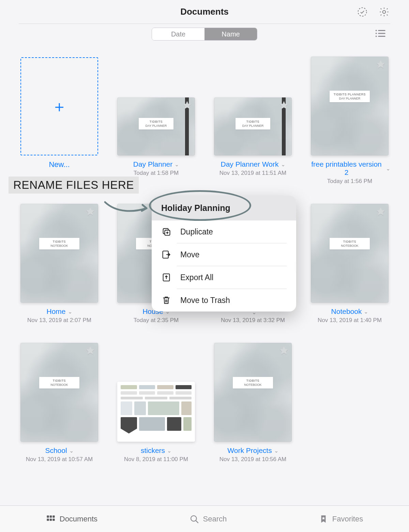 This screenshot has height=532, width=409. What do you see at coordinates (59, 451) in the screenshot?
I see `document-name: School⌄` at bounding box center [59, 451].